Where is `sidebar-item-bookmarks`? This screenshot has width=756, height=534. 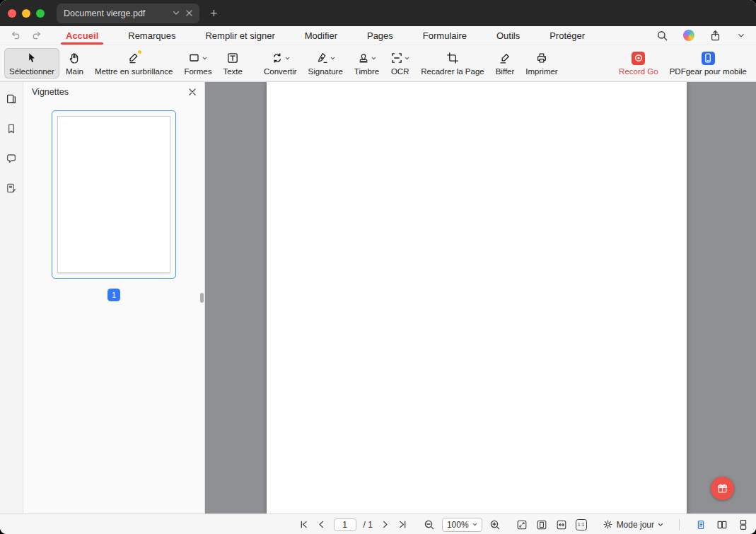
sidebar-item-bookmarks is located at coordinates (11, 129).